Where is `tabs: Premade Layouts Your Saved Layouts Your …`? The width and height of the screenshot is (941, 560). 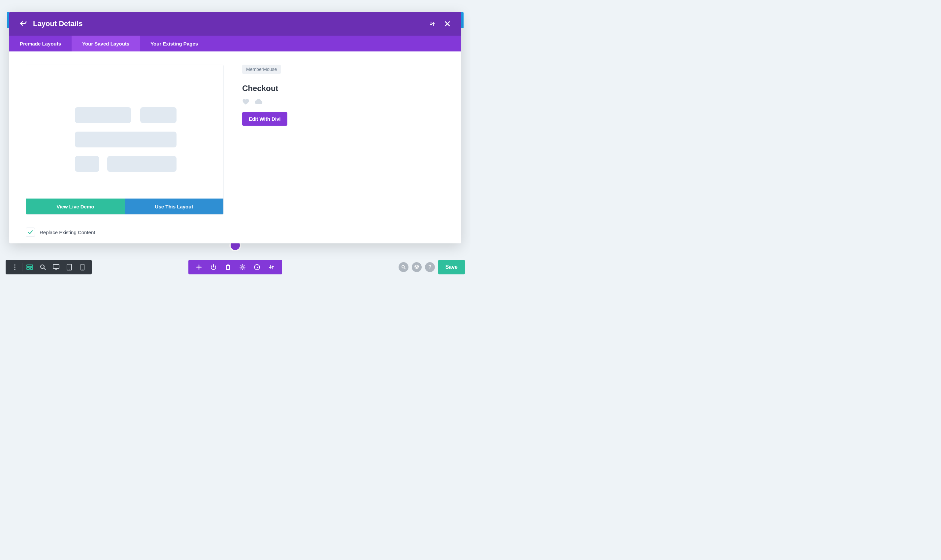 tabs: Premade Layouts Your Saved Layouts Your … is located at coordinates (235, 43).